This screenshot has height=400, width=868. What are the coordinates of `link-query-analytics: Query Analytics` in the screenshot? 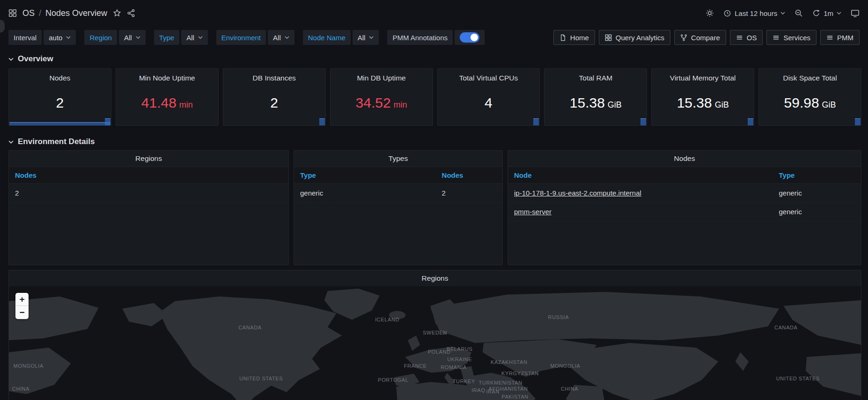 It's located at (635, 37).